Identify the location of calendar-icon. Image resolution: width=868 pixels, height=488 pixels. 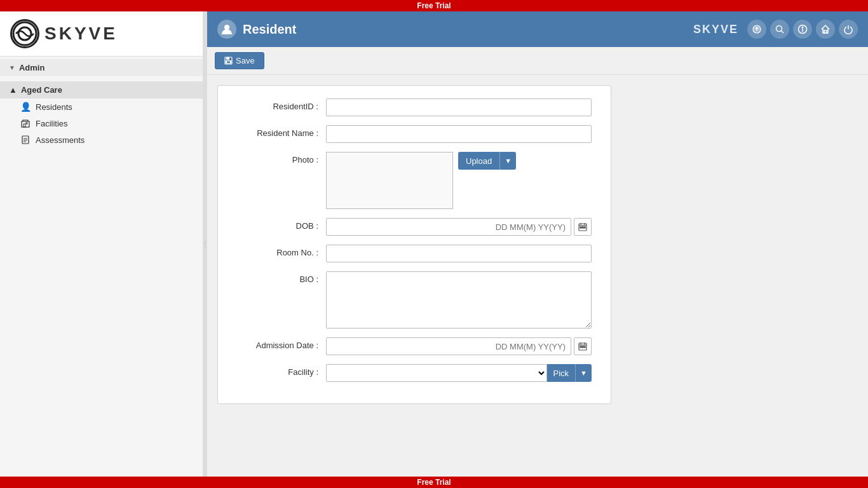
(583, 227).